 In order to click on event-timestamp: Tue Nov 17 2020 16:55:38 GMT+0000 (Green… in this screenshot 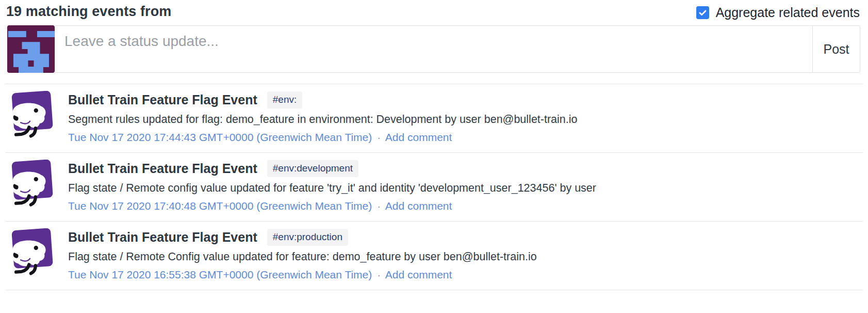, I will do `click(220, 275)`.